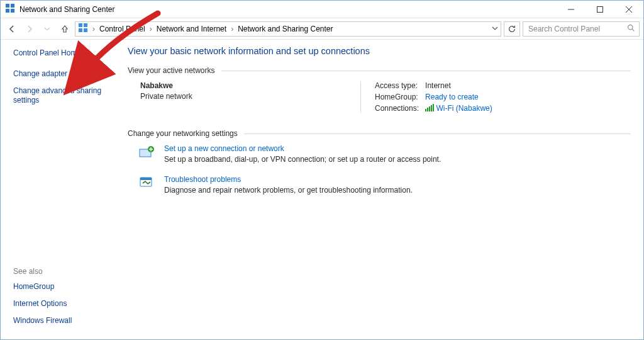 This screenshot has width=644, height=340. I want to click on section-label: View your active networks, so click(171, 71).